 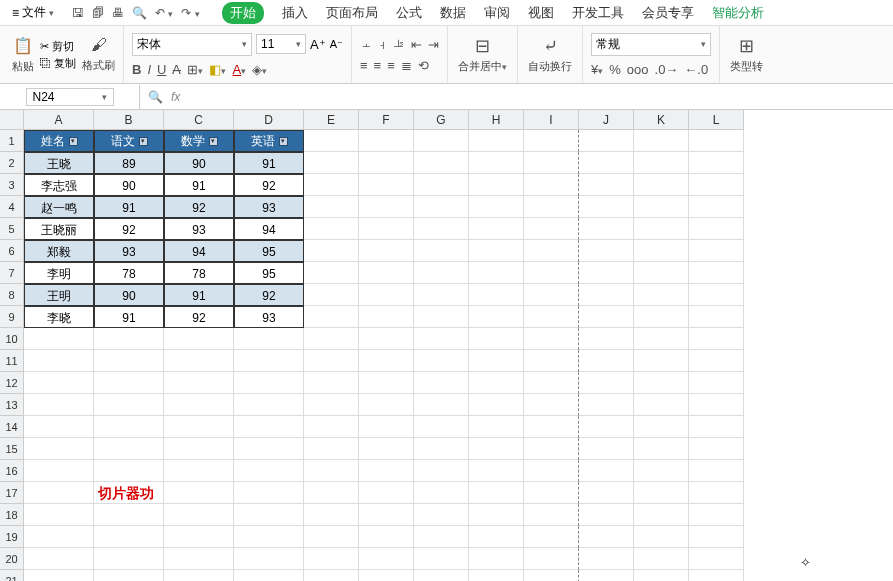 I want to click on fx-icon: fx, so click(x=176, y=97).